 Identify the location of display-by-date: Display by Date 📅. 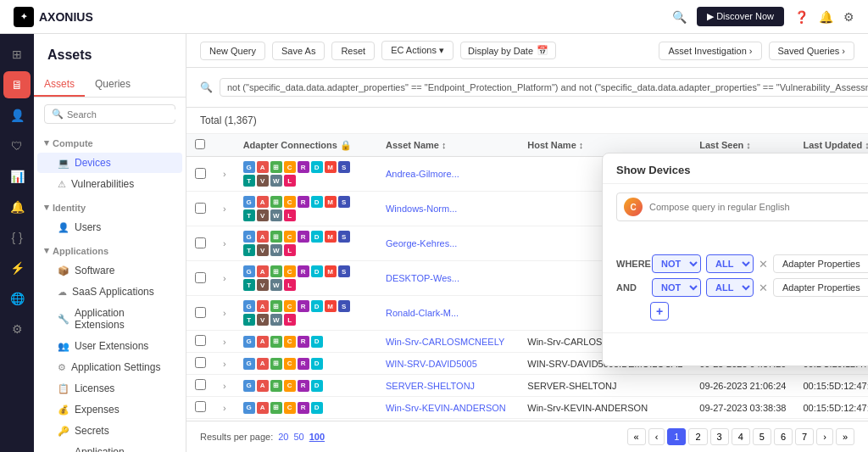
(509, 51).